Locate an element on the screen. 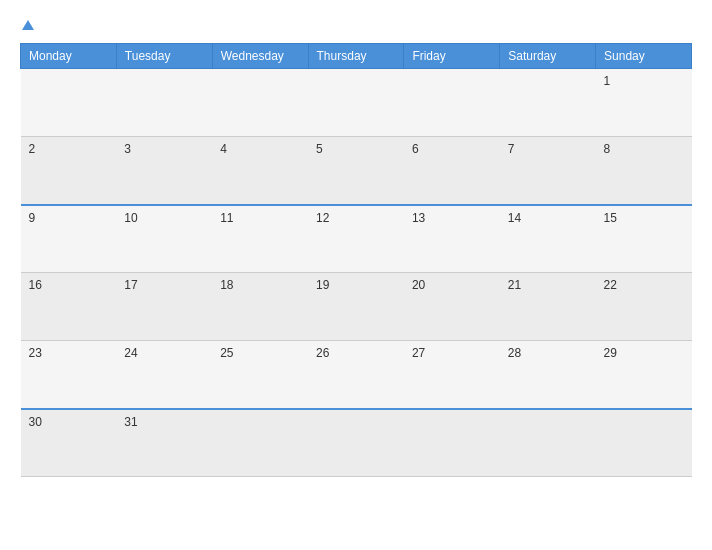 The height and width of the screenshot is (550, 712). day-header-thursday: Thursday is located at coordinates (356, 56).